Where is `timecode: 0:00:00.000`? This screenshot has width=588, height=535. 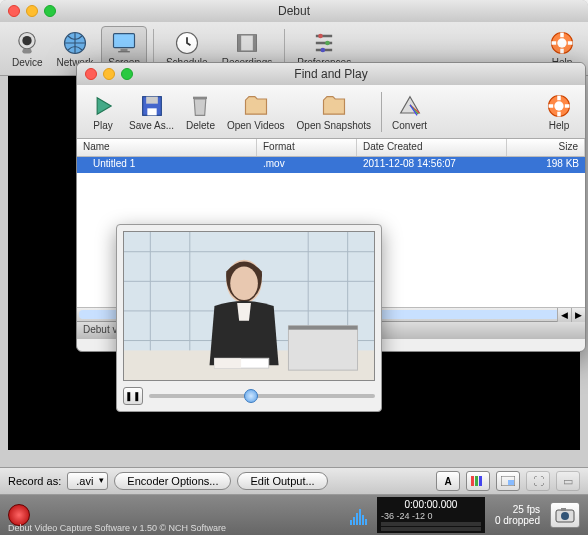
timecode: 0:00:00.000 is located at coordinates (431, 504).